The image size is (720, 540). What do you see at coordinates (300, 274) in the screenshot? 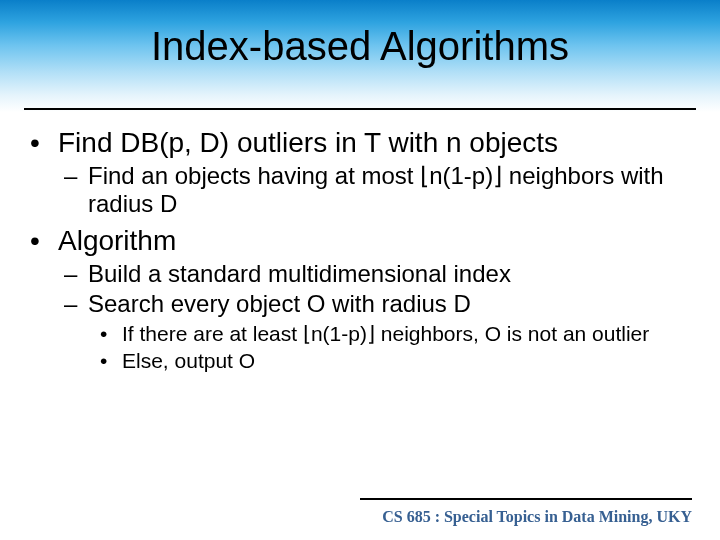
I see `bullet-l2-text: Build a standard multidimensional index` at bounding box center [300, 274].